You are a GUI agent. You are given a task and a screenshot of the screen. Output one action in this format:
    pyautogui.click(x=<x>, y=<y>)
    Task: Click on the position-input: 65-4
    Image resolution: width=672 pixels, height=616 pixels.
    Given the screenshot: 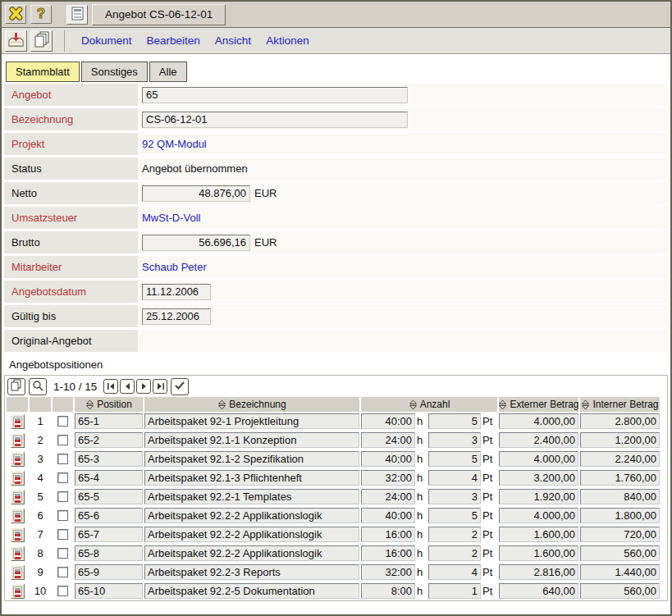 What is the action you would take?
    pyautogui.click(x=108, y=477)
    